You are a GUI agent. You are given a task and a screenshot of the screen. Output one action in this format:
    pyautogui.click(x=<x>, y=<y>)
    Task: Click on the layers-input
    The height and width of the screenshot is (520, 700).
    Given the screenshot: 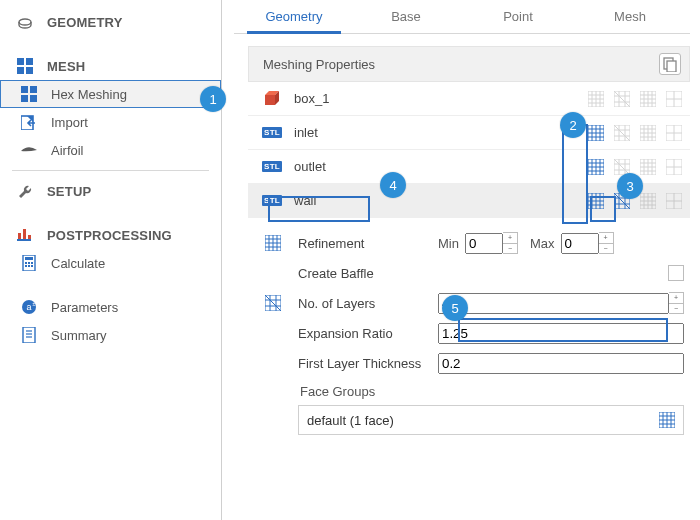 What is the action you would take?
    pyautogui.click(x=554, y=304)
    